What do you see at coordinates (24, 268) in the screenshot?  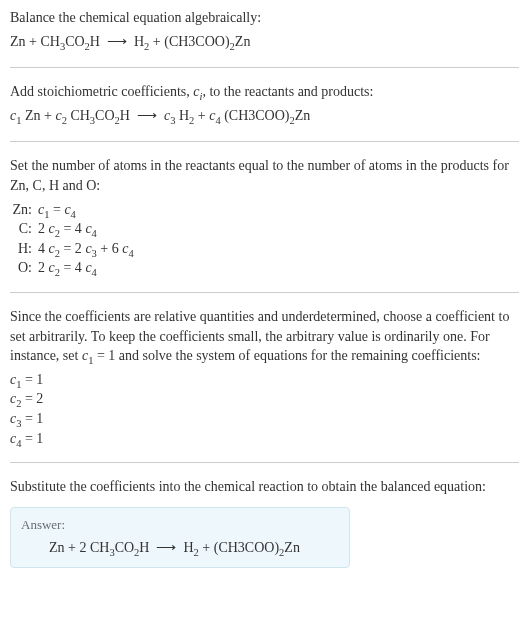 I see `atom-element: O:` at bounding box center [24, 268].